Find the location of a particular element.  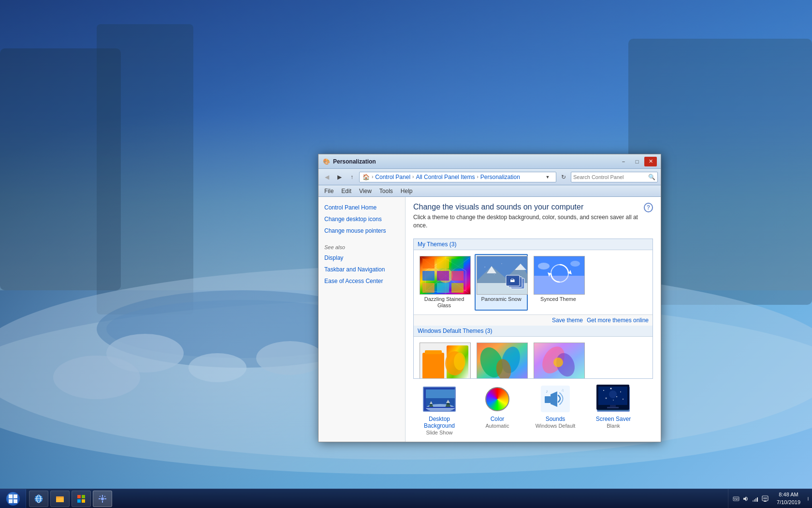

clock-area: 8:48 AM 7/10/2019 is located at coordinates (789, 498).